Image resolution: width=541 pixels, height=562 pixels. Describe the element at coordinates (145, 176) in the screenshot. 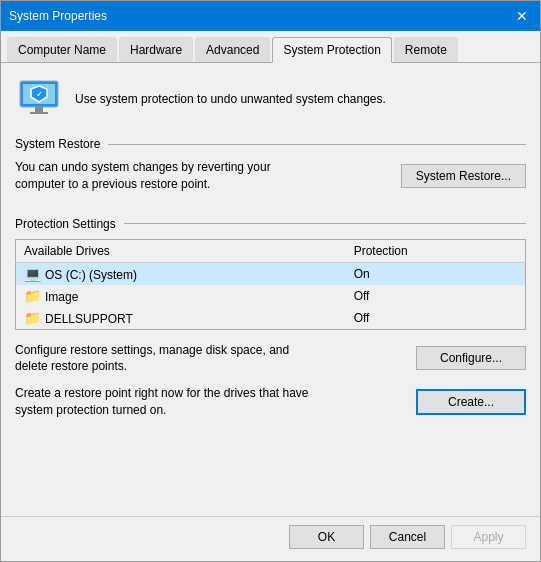

I see `system-restore-description: You can undo system changes by reverting…` at that location.